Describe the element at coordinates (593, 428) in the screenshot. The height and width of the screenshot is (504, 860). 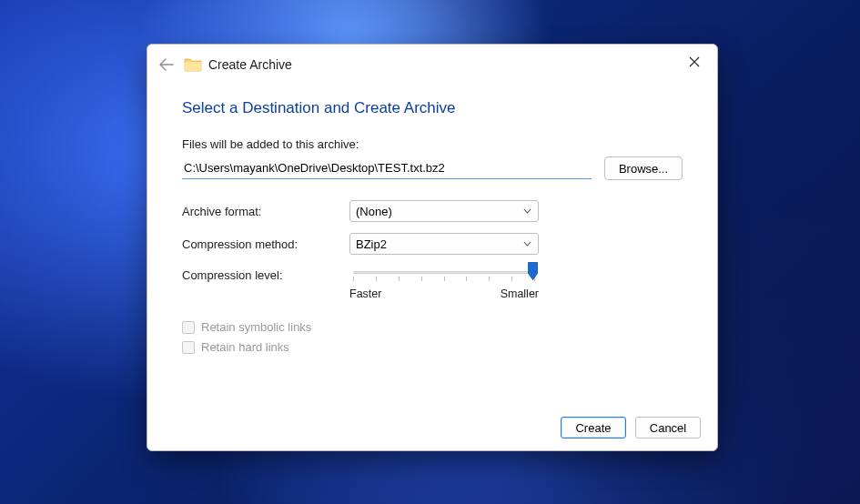
I see `create-button: Create` at that location.